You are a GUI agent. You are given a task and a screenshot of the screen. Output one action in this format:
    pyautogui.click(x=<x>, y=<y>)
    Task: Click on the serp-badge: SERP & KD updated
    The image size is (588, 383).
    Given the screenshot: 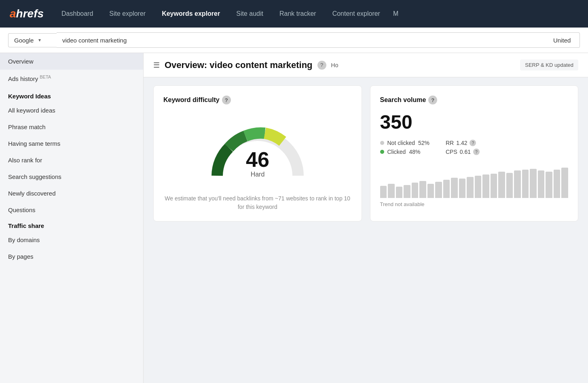 What is the action you would take?
    pyautogui.click(x=549, y=65)
    